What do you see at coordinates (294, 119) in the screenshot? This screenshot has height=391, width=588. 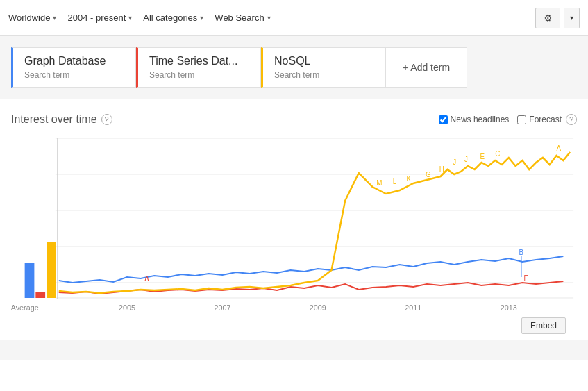 I see `chart-header: Interest over time ? News headlines Fore…` at bounding box center [294, 119].